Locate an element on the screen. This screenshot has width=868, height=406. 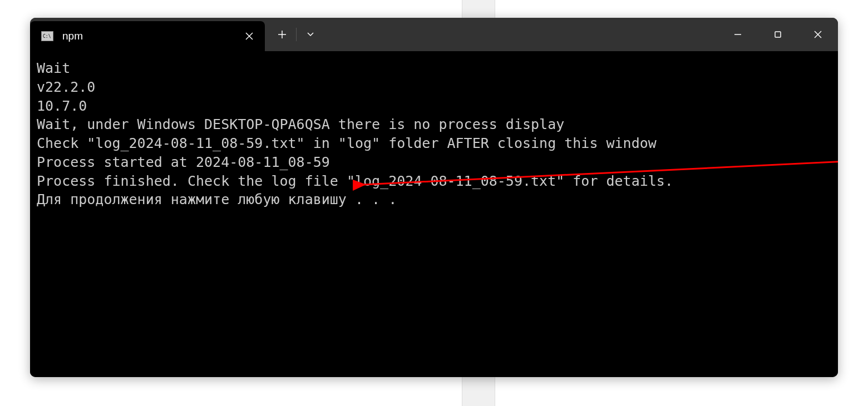
close-tab-button is located at coordinates (249, 36).